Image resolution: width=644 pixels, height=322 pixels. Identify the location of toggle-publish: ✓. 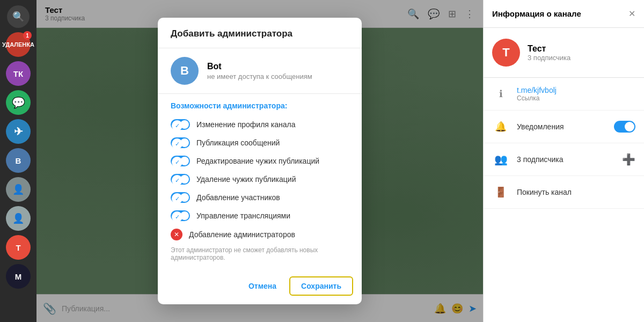
(180, 143).